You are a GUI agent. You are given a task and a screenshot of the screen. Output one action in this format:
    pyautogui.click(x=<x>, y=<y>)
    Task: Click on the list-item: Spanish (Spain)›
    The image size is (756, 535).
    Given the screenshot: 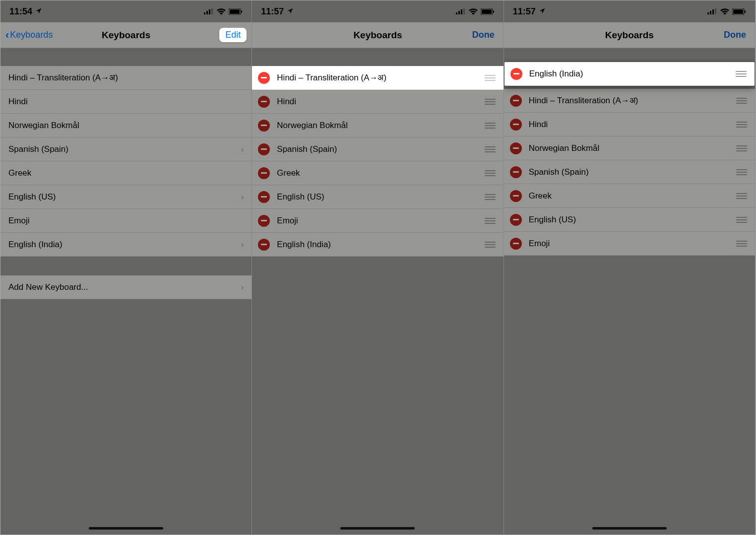 What is the action you would take?
    pyautogui.click(x=126, y=149)
    